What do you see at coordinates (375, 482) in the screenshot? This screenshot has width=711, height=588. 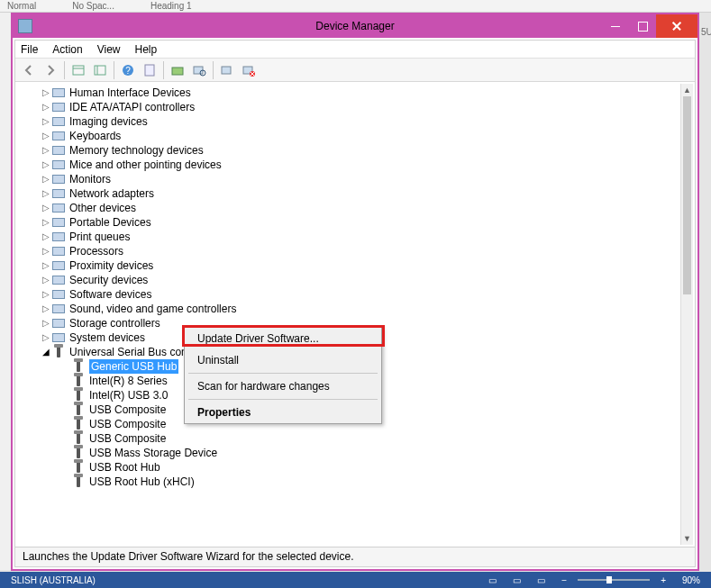 I see `tree-device: USB Root Hub (xHCI)` at bounding box center [375, 482].